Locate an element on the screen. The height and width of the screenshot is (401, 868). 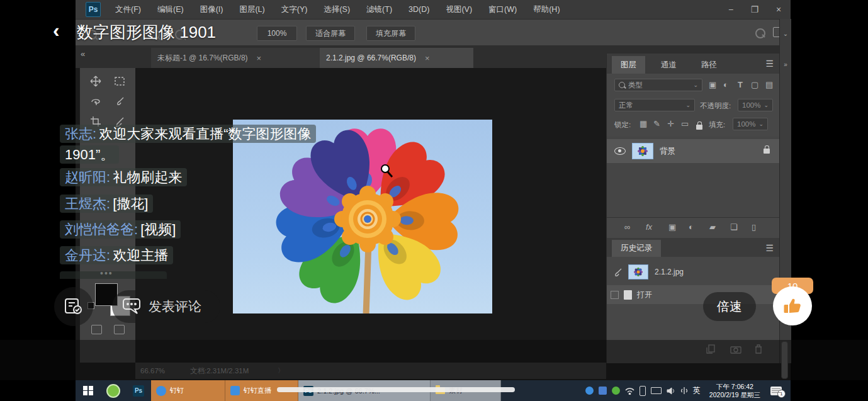
layer-mask-icon: ▣ is located at coordinates (672, 227).